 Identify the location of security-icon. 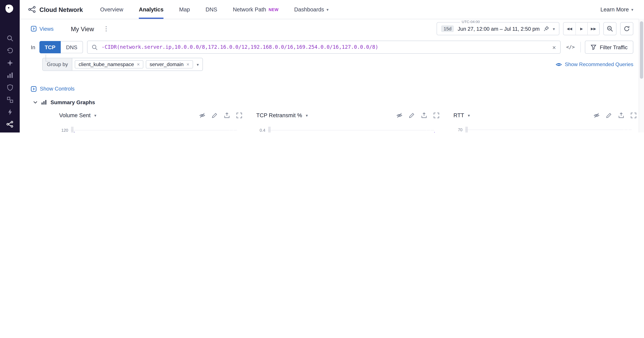
(10, 87).